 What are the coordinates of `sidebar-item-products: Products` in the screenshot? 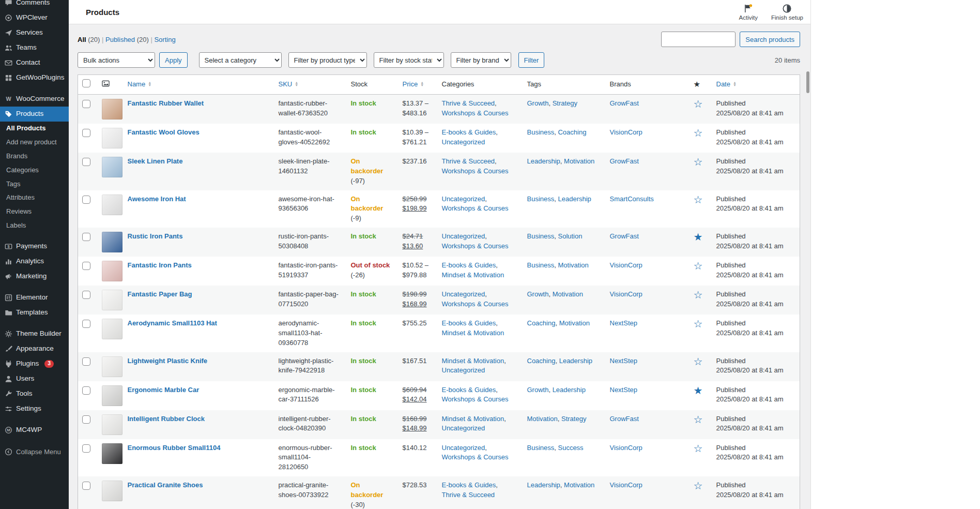 It's located at (34, 114).